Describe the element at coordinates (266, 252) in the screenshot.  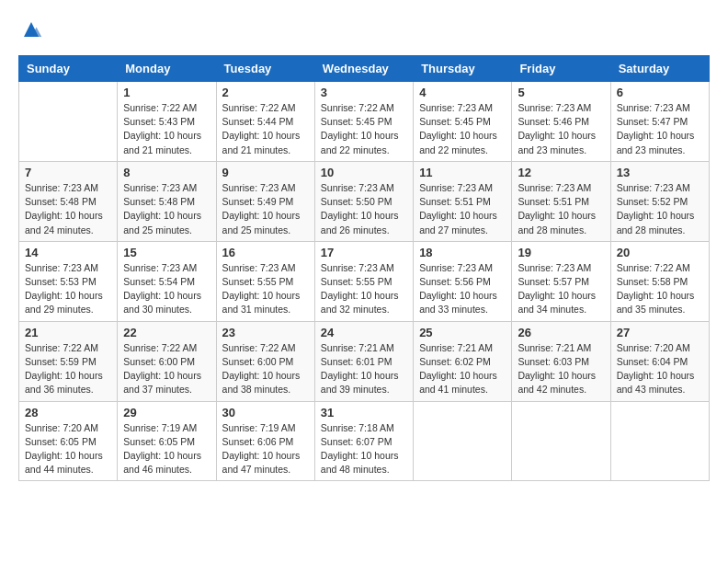
I see `day-number: 16` at that location.